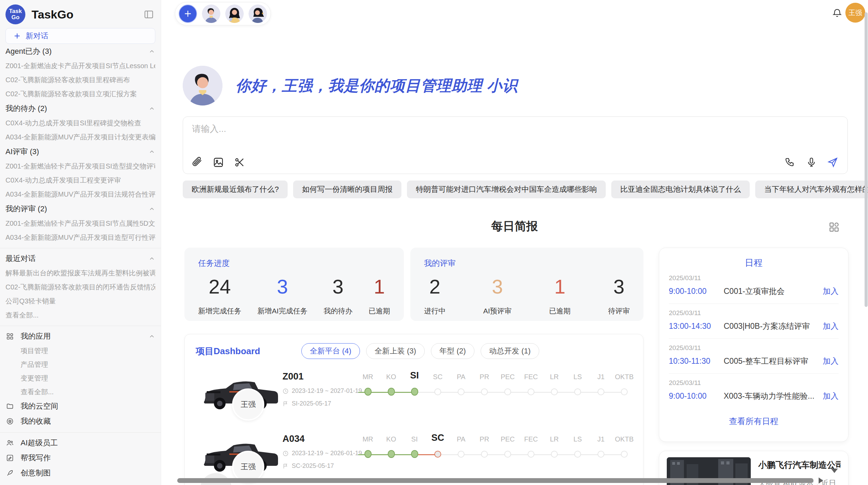 The width and height of the screenshot is (868, 485). I want to click on project-row: 王强 Z001 2023-12-19 ~ 2027-01-19 SI-2025-…, so click(414, 393).